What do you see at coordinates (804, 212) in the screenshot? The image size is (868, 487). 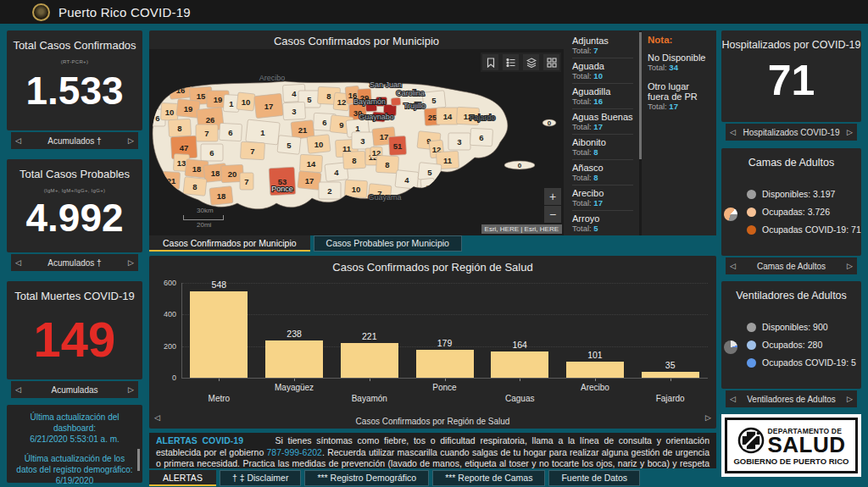 I see `legend-item: Ocupadas: 3.726` at bounding box center [804, 212].